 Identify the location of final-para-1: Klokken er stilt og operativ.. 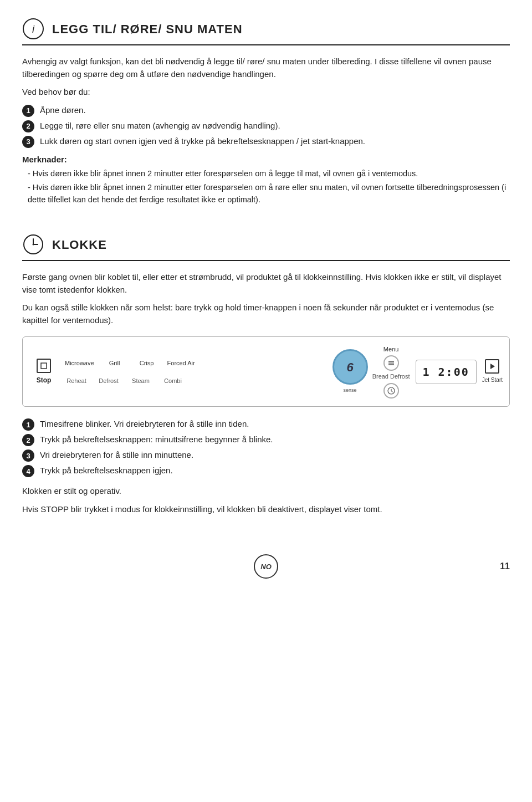
(266, 491).